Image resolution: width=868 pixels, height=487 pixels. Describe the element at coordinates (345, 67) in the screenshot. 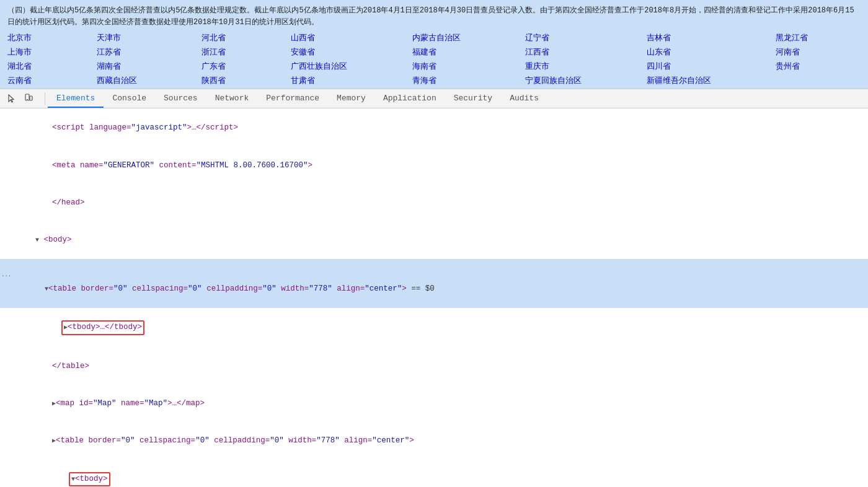

I see `province-link-guangxi: 广西壮族自治区` at that location.